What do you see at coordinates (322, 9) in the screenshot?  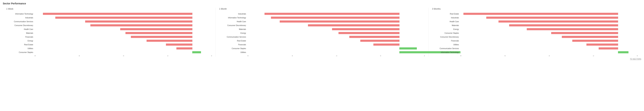 I see `chart-title-month: 1 Month` at bounding box center [322, 9].